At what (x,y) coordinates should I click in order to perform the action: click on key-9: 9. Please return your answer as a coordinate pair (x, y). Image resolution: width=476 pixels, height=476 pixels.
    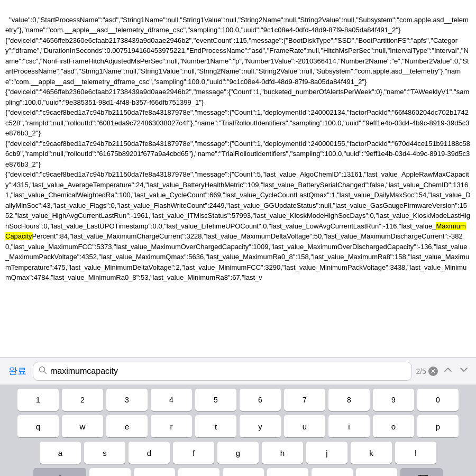
    Looking at the image, I should click on (393, 400).